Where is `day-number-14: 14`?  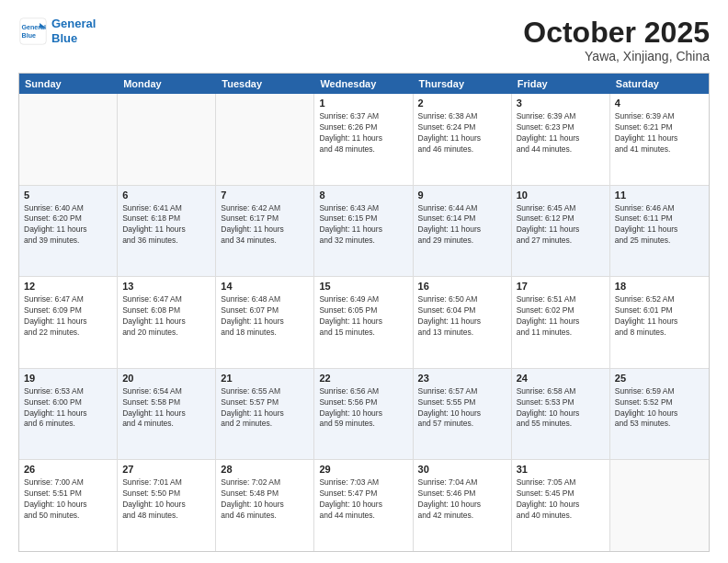
day-number-14: 14 is located at coordinates (265, 287).